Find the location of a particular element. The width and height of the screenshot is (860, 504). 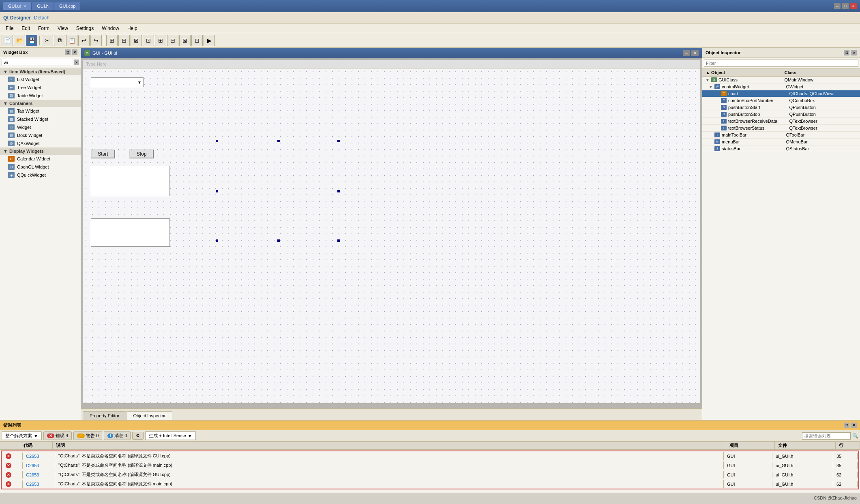

obj-row-pushbtnstop: B pushButtonStop QPushButton is located at coordinates (781, 114).